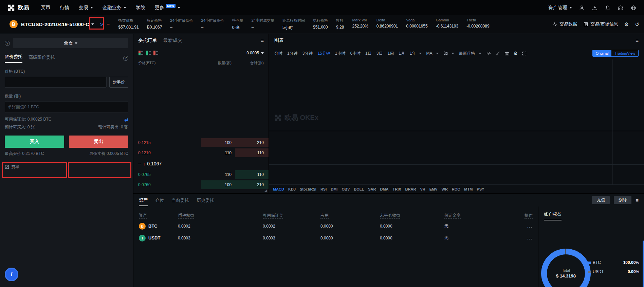 The height and width of the screenshot is (287, 644). I want to click on line-chart-icon, so click(489, 54).